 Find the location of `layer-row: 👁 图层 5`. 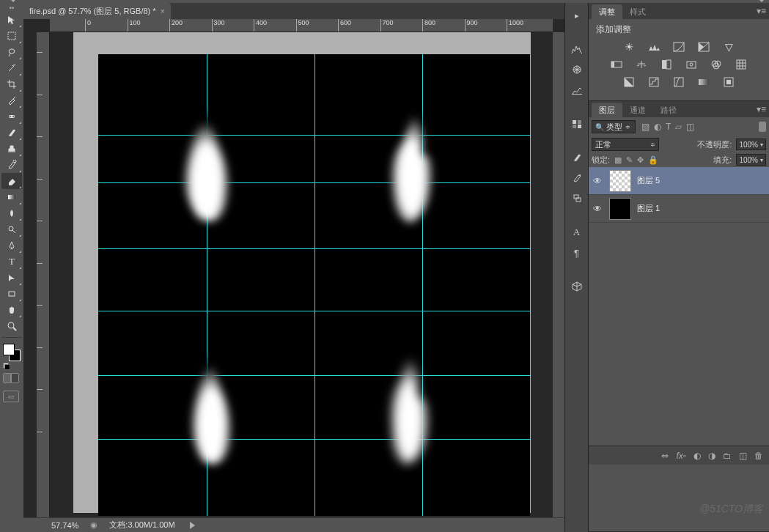

layer-row: 👁 图层 5 is located at coordinates (679, 181).